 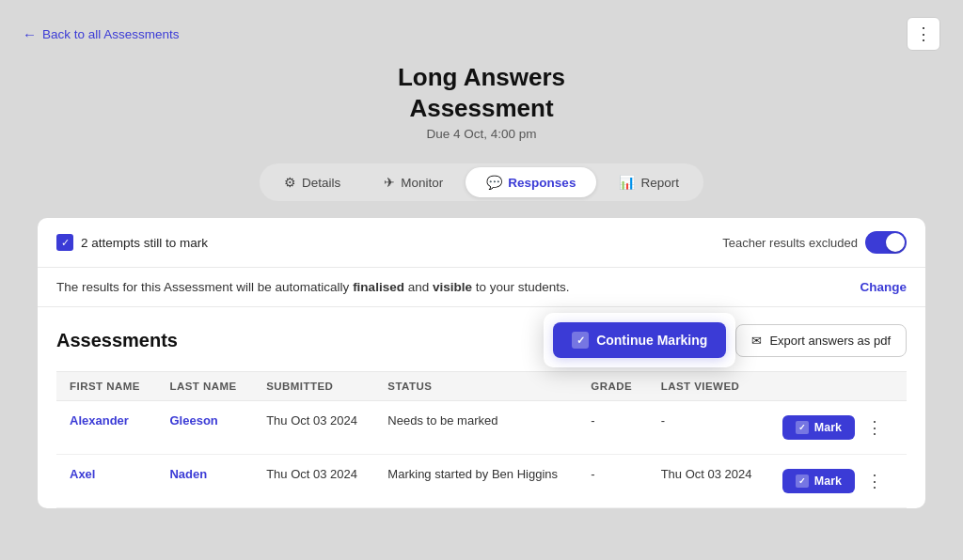 I want to click on table-row: Axel Naden Thu Oct 03 2024 Marking start…, so click(x=482, y=481).